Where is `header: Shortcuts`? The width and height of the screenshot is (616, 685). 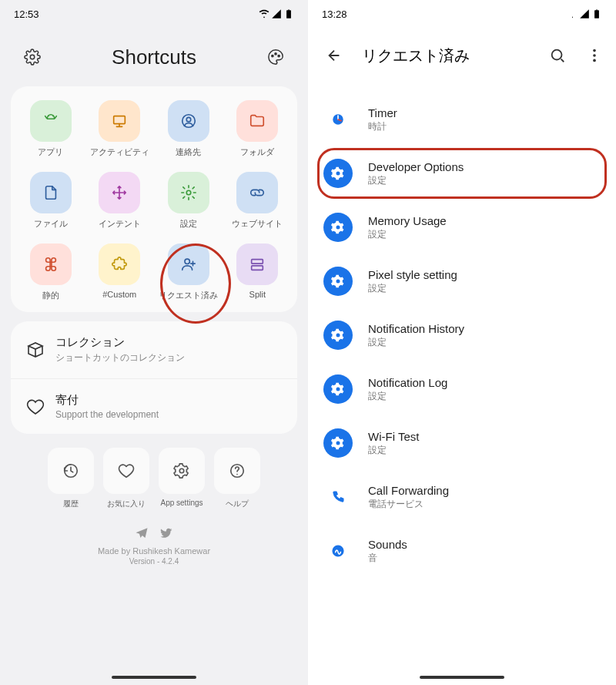 header: Shortcuts is located at coordinates (154, 55).